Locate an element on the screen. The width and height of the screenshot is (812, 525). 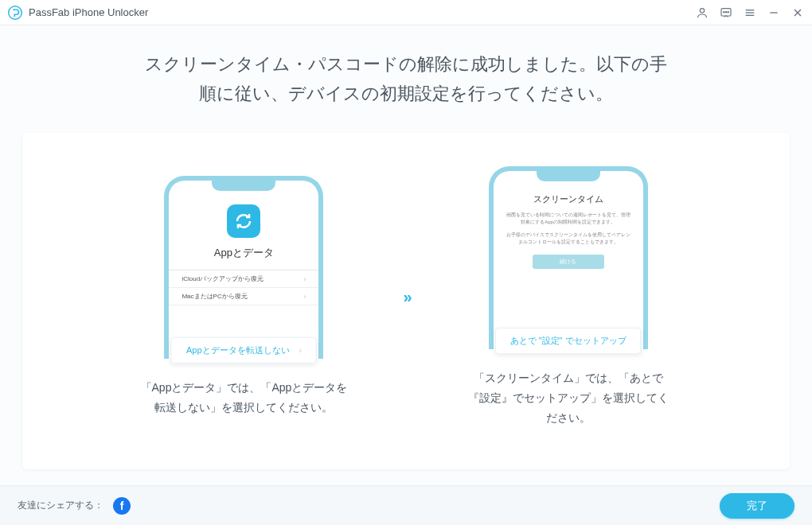
titlebar: PassFab iPhone Unlocker is located at coordinates (406, 13).